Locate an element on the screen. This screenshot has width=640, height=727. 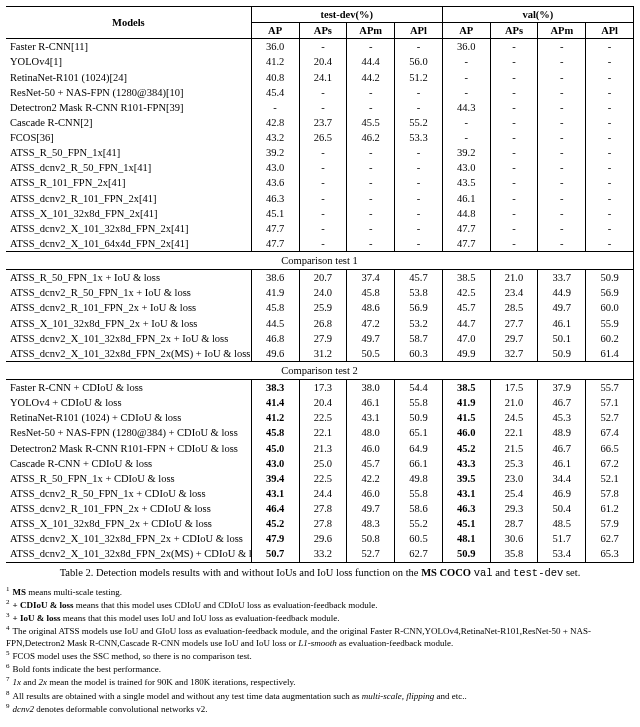
cell-val: 41.9 is located at coordinates (466, 402).